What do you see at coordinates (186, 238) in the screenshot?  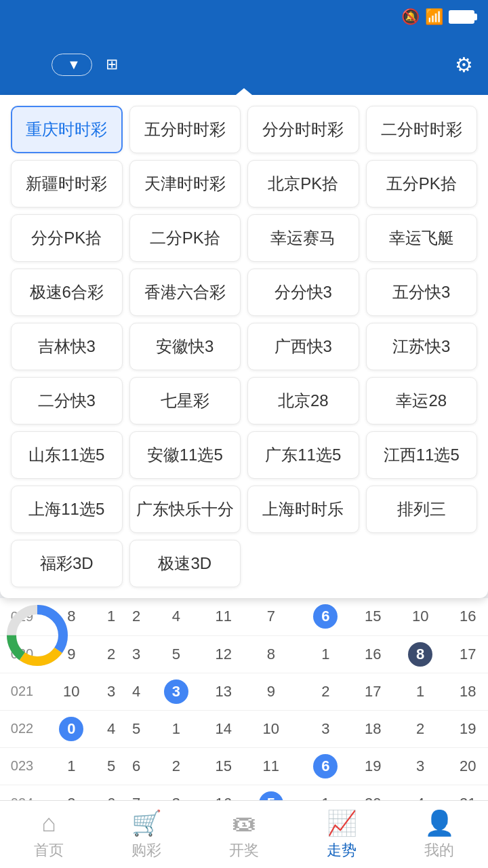 I see `lottery-item-10: 二分PK拾` at bounding box center [186, 238].